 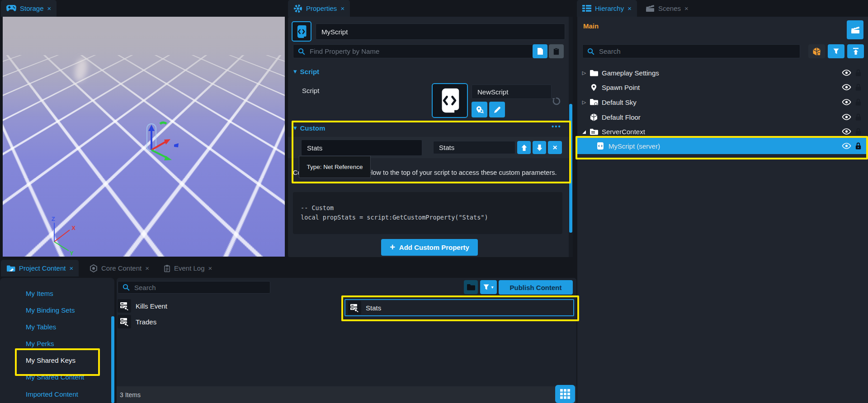 What do you see at coordinates (512, 92) in the screenshot?
I see `script-asset-name-field` at bounding box center [512, 92].